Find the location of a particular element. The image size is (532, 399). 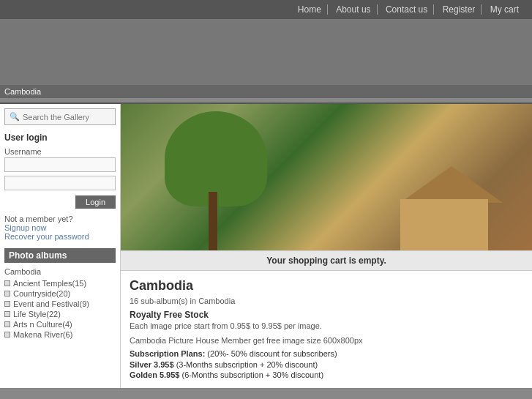

album-list-item: Life Style(22) is located at coordinates (60, 314).